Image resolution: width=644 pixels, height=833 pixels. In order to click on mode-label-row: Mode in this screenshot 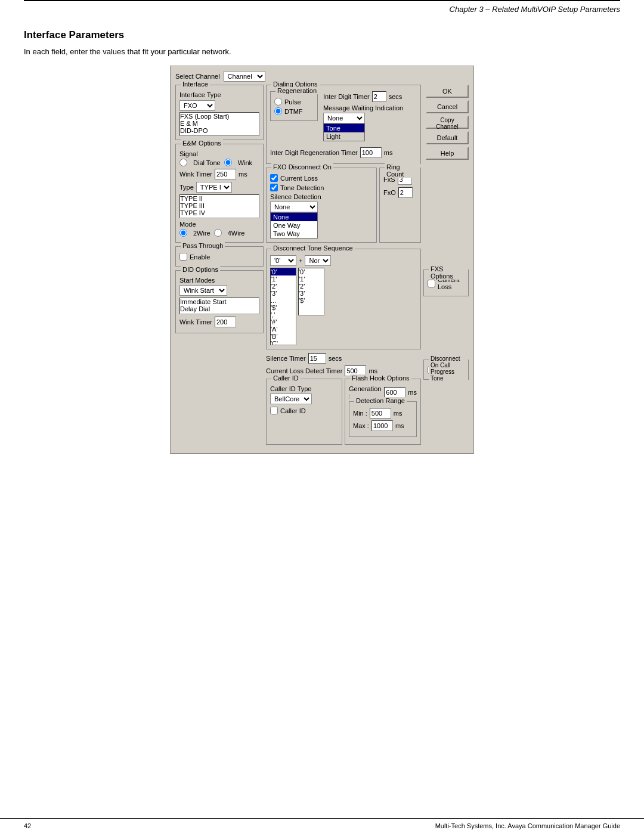, I will do `click(219, 224)`.